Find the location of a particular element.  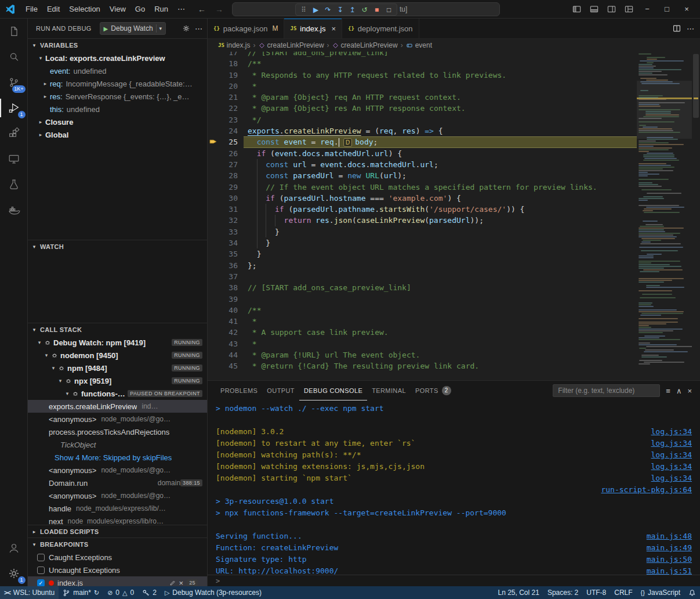

panel-tab-ports: PORTS2 is located at coordinates (433, 391).